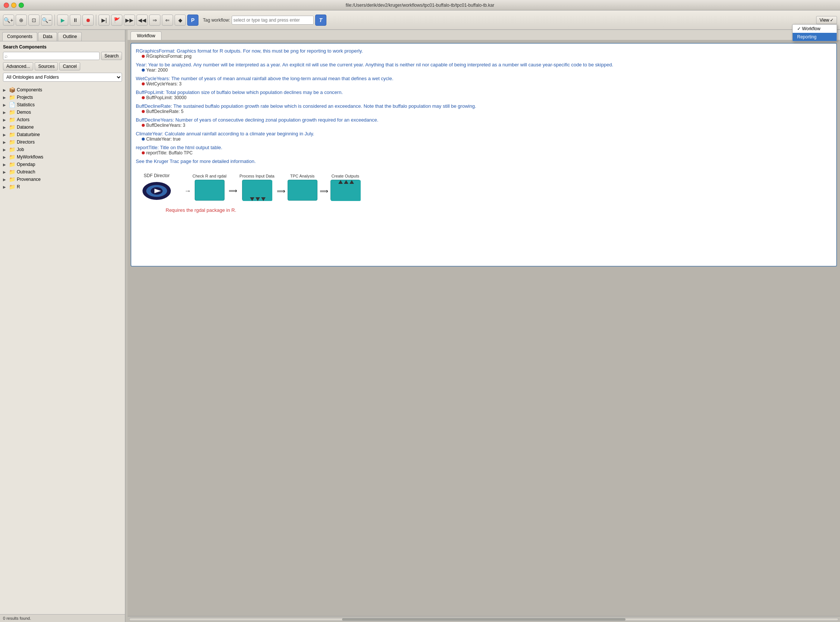 The height and width of the screenshot is (622, 840). I want to click on tree-label: Opendap, so click(26, 165).